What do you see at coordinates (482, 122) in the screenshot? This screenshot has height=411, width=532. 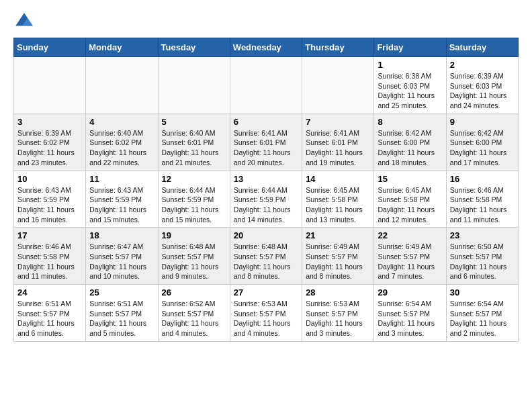 I see `day-number: 9` at bounding box center [482, 122].